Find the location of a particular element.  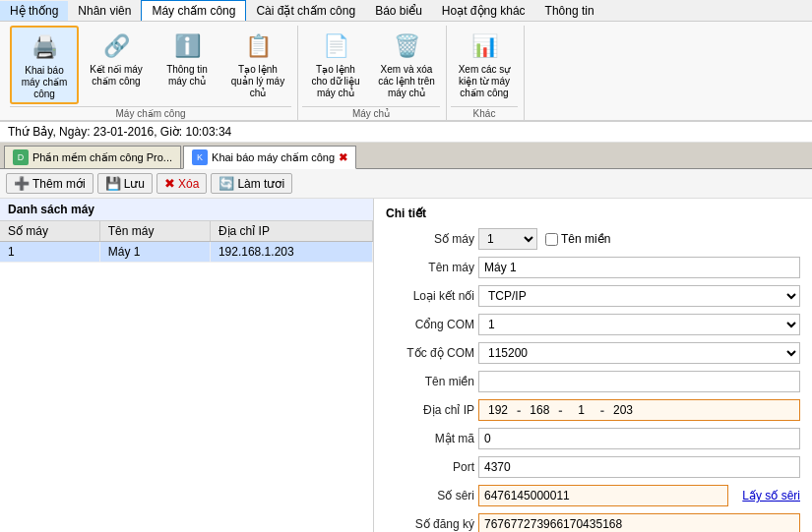

menu-nhan-vien: Nhân viên is located at coordinates (104, 11).